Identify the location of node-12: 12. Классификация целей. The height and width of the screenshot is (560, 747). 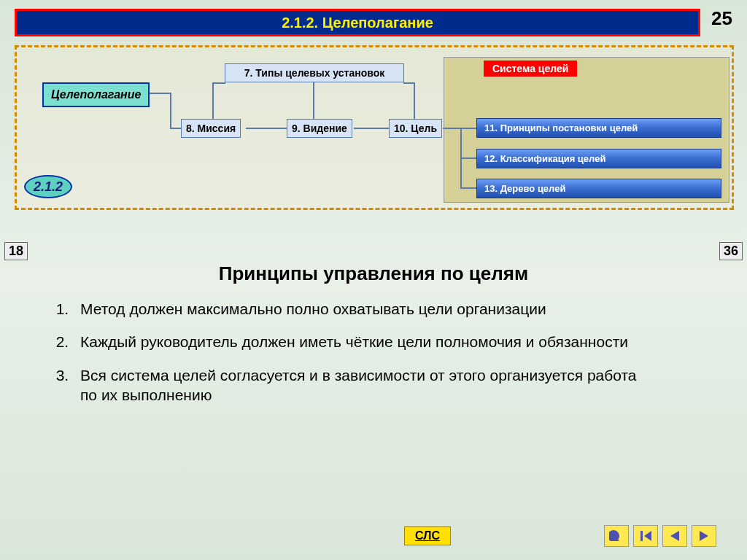
(599, 159).